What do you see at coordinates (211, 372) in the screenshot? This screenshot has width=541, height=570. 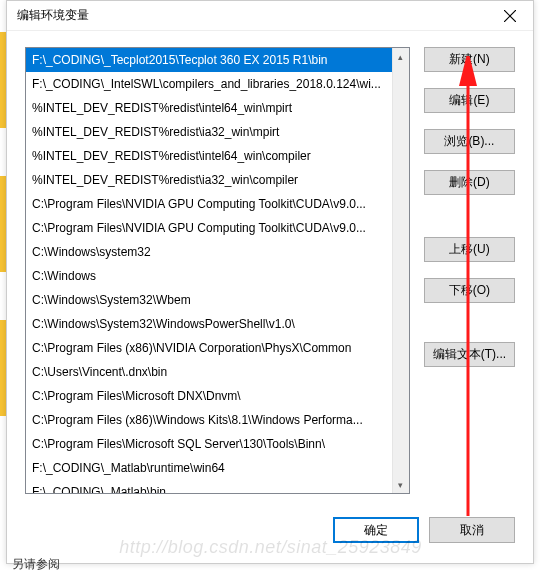 I see `list-item: C:\Users\Vincent\.dnx\bin` at bounding box center [211, 372].